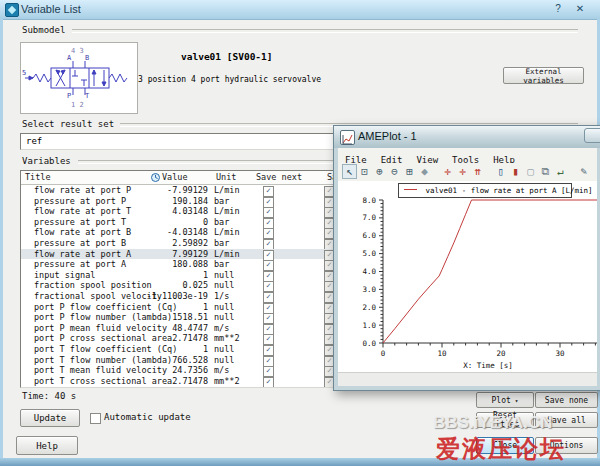 The image size is (600, 466). Describe the element at coordinates (394, 172) in the screenshot. I see `zoom-out-icon: ⊖` at that location.